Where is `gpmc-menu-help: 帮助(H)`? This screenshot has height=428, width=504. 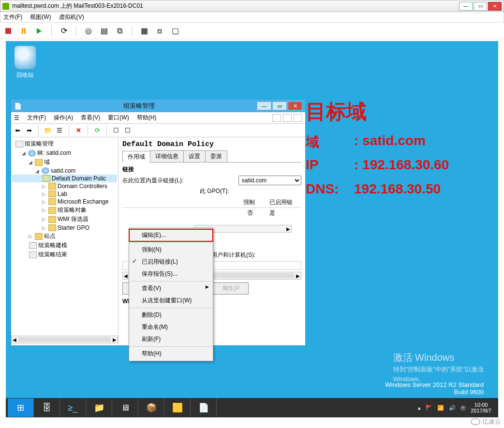
gpmc-menu-help: 帮助(H) is located at coordinates (147, 118).